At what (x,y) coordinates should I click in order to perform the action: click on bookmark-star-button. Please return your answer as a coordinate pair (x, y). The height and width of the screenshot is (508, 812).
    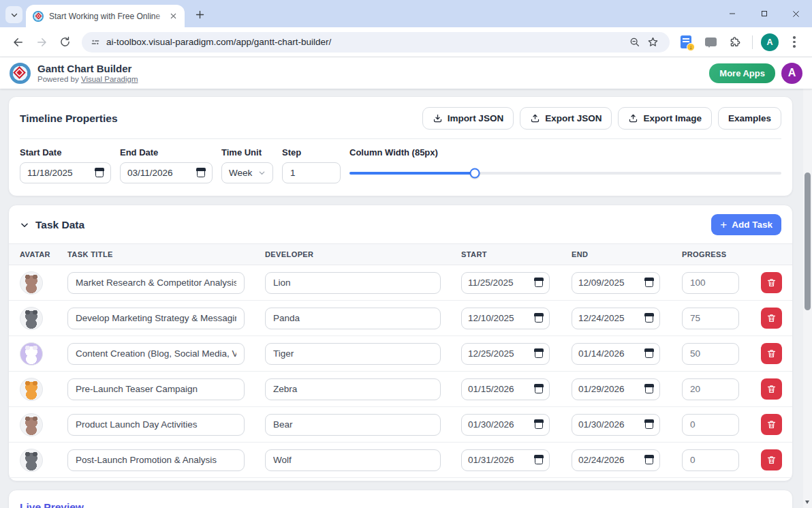
    Looking at the image, I should click on (653, 42).